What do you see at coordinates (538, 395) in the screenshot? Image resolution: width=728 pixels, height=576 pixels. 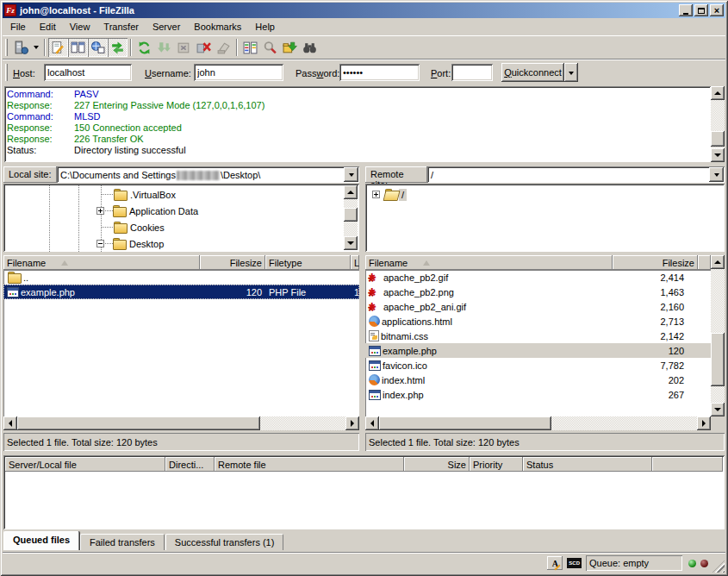 I see `file-row: index.php 267` at bounding box center [538, 395].